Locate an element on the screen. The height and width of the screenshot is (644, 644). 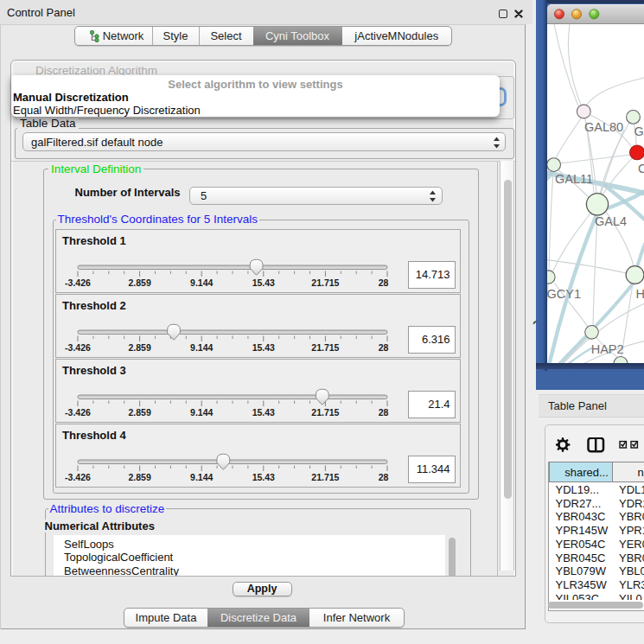
svg-text: GAL11 is located at coordinates (574, 179).